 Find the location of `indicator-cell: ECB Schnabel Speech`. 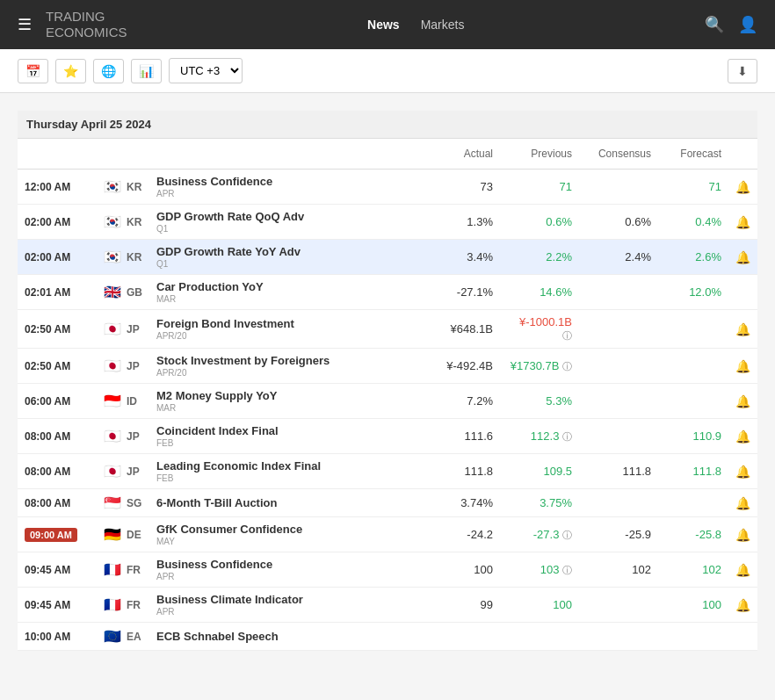

indicator-cell: ECB Schnabel Speech is located at coordinates (290, 636).